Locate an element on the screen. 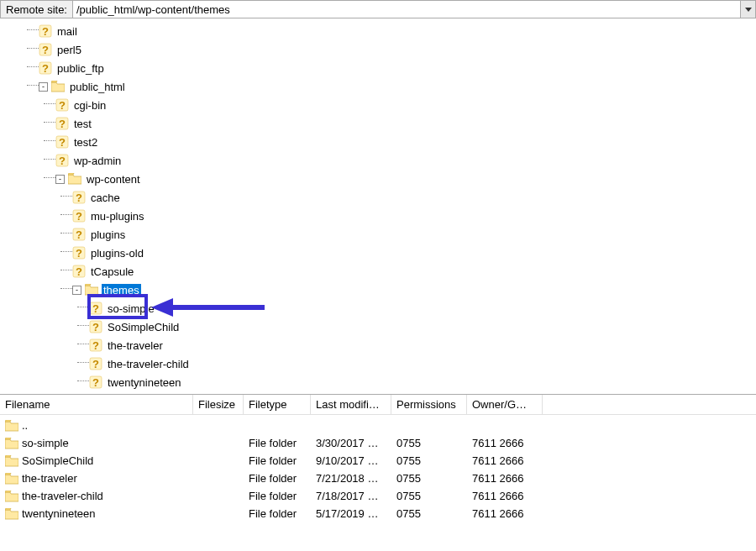 The width and height of the screenshot is (756, 551). path-dropdown-button is located at coordinates (748, 9).